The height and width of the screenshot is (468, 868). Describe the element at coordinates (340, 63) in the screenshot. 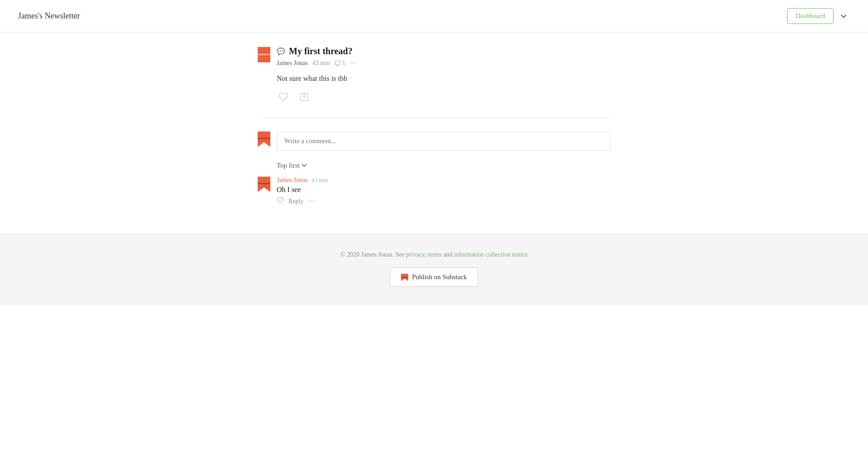

I see `comment-count: 1` at that location.